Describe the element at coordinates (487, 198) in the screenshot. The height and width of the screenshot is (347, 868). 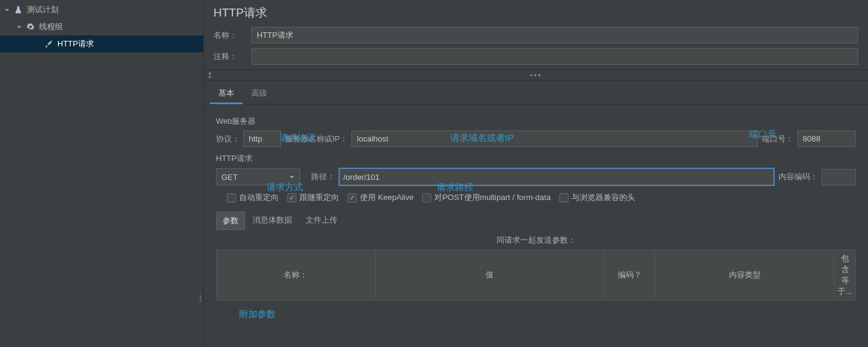
I see `checkbox-multipart: 对POST使用multipart / form-data` at that location.